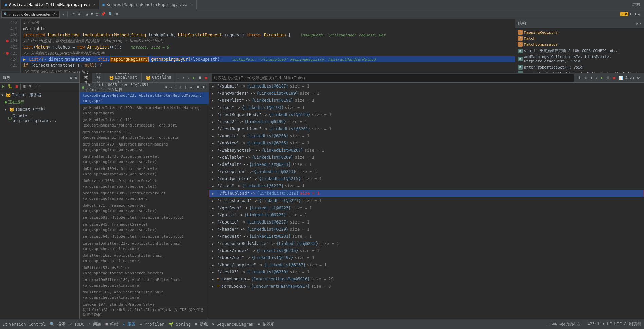  What do you see at coordinates (427, 129) in the screenshot?
I see `var-item-6: ▶ "/testRequestJson" -> {LinkedList@6201…` at bounding box center [427, 129].